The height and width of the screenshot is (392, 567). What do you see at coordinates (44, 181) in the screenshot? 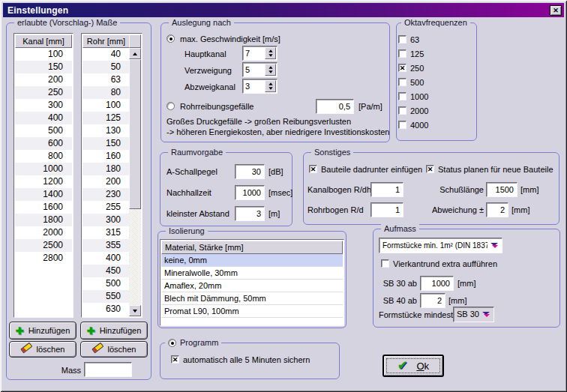
I see `list-row: 1200` at bounding box center [44, 181].